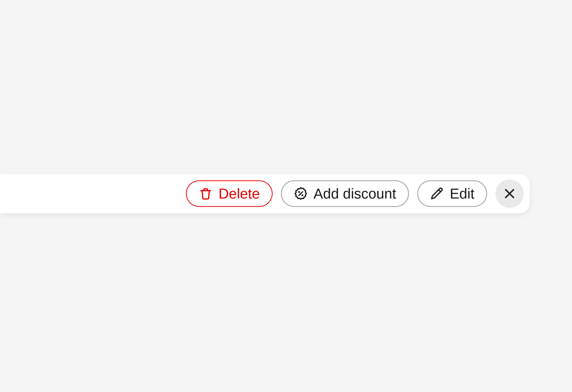  I want to click on pencil-icon, so click(437, 194).